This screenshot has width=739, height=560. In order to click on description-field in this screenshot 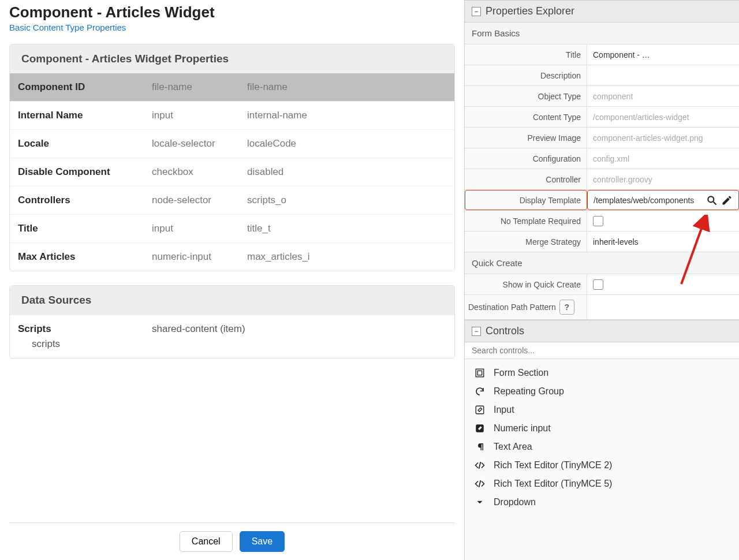, I will do `click(663, 75)`.